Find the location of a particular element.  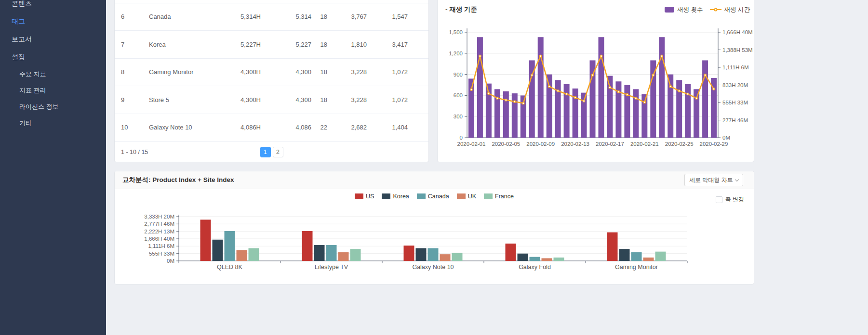

sidebar-item-5: 지표 관리 is located at coordinates (53, 90).